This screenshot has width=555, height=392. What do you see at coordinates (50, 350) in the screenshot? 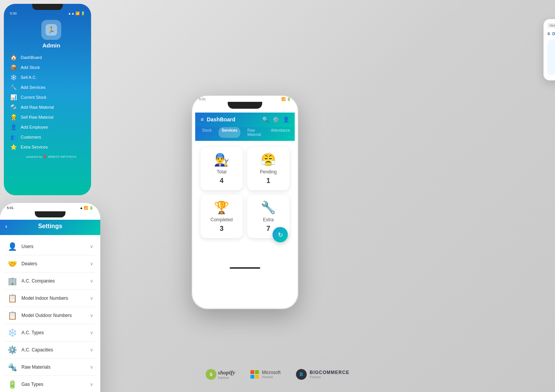
I see `settings-ac-capacities: ⚙️ A.C. Capacities ∨` at bounding box center [50, 350].